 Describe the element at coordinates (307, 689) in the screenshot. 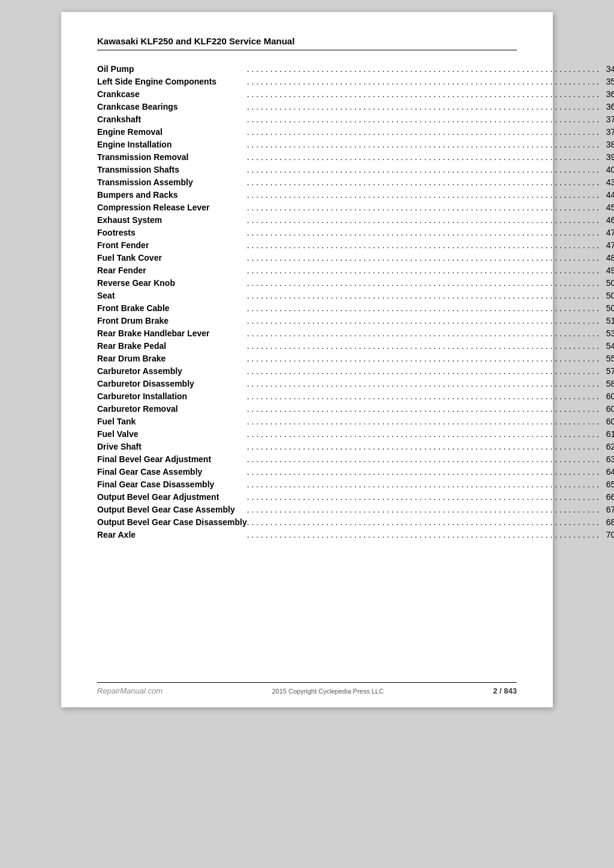

I see `page-footer: RepairManual.com 2015 Copyright Cycleped…` at that location.